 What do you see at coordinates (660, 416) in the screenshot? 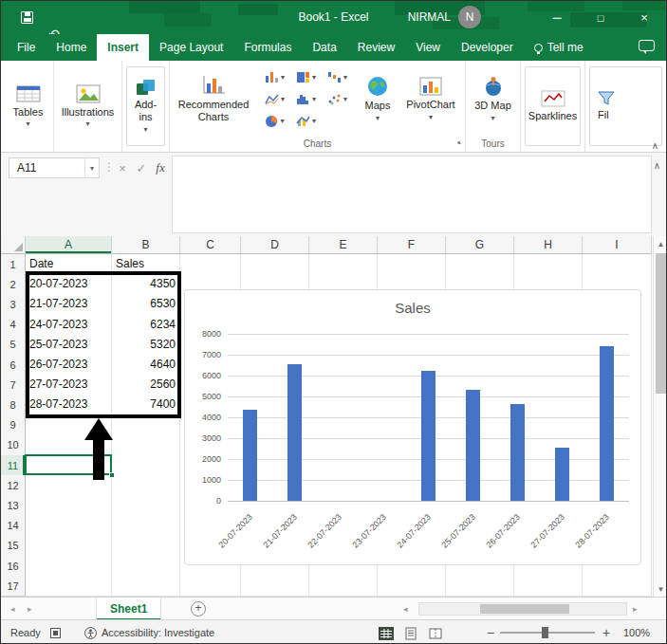
I see `vertical-scrollbar: ▲ ▼` at bounding box center [660, 416].